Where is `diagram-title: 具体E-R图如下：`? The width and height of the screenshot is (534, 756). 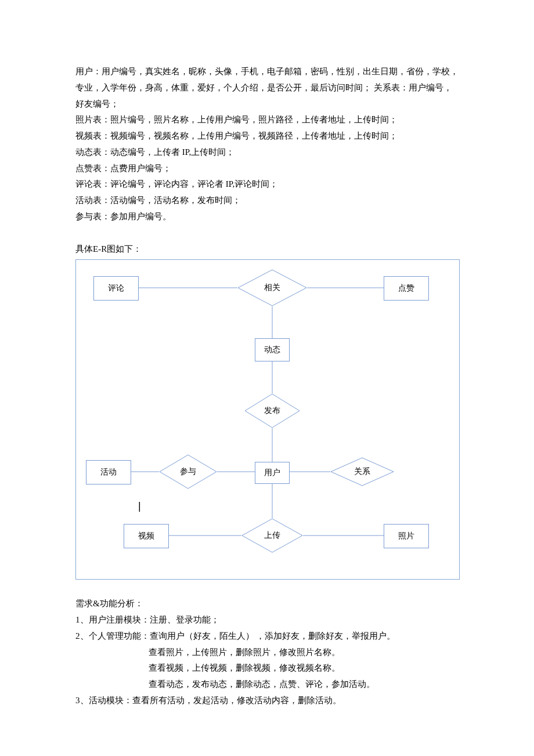
diagram-title: 具体E-R图如下： is located at coordinates (267, 249).